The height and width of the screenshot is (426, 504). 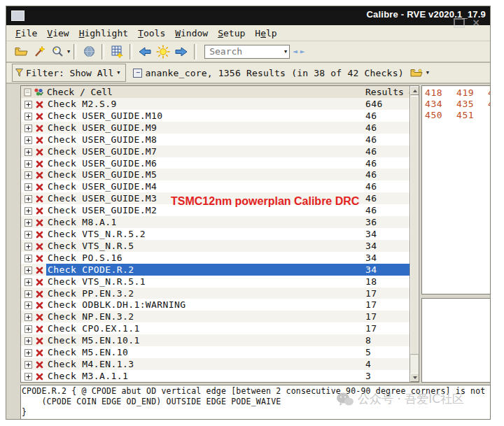 I want to click on zoom-options-dropdown-icon: ▼, so click(x=69, y=52).